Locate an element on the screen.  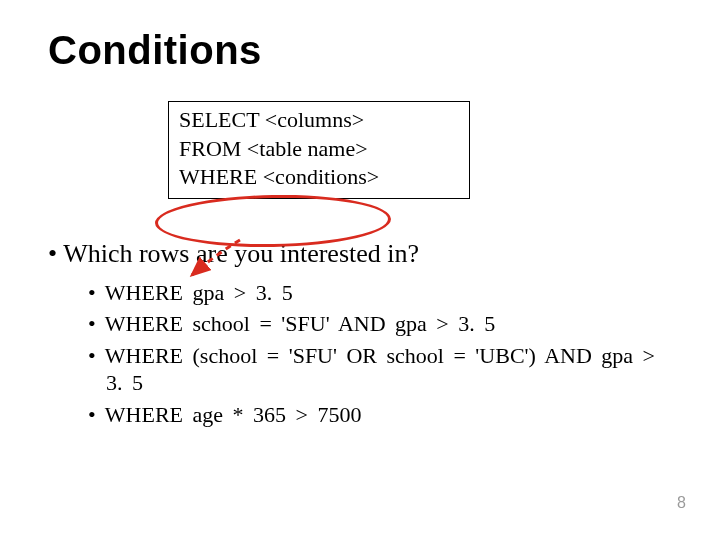
example-4: • WHERE age * 365 > 7500 is located at coordinates (380, 415).